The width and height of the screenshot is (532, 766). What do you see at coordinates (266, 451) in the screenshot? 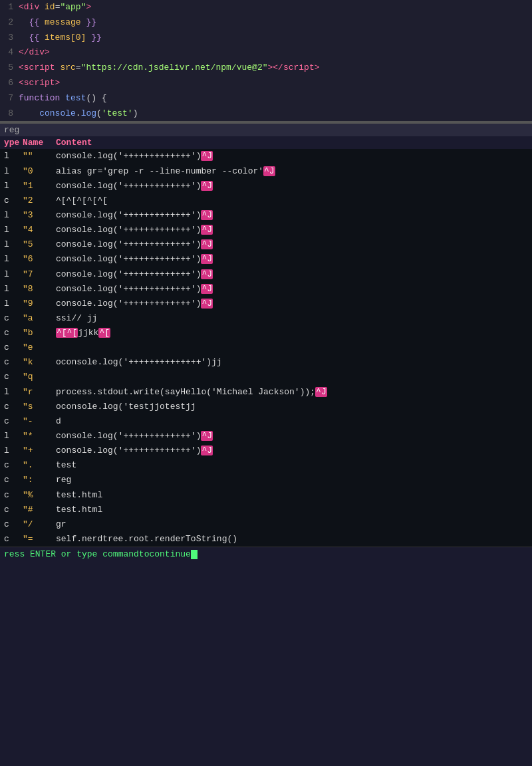
I see `reg-row: l"+console.log('+++++++++++++')^J` at bounding box center [266, 451].